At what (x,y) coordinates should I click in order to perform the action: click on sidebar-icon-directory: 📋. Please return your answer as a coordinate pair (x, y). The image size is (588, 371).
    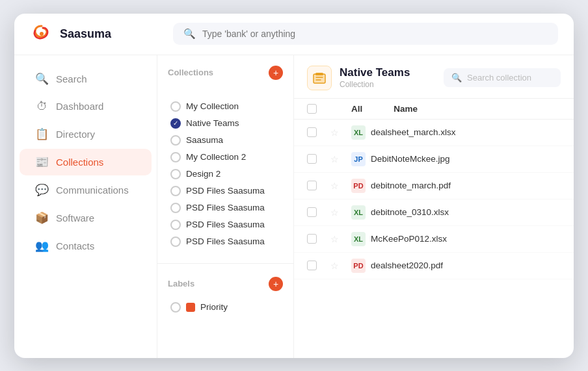
    Looking at the image, I should click on (42, 134).